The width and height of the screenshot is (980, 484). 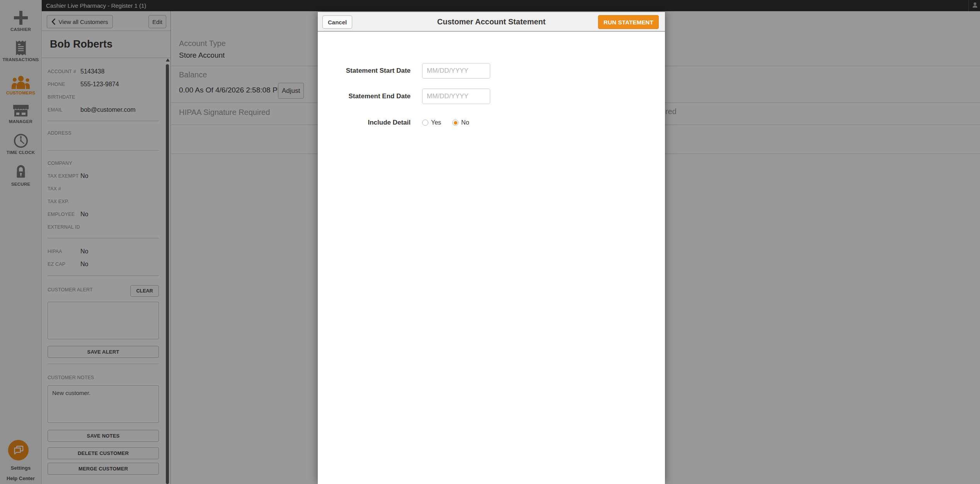 What do you see at coordinates (431, 123) in the screenshot?
I see `include-detail-yes-radio: Yes` at bounding box center [431, 123].